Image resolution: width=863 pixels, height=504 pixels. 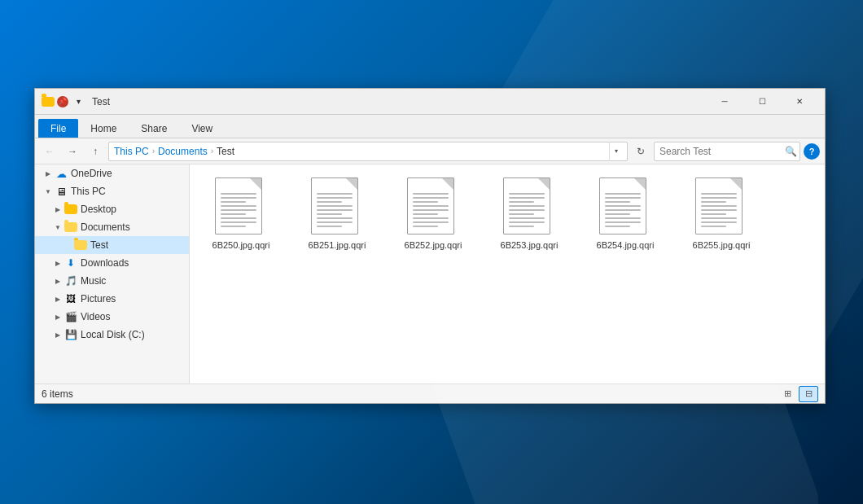 I want to click on file-name: 6B252.jpg.qqri, so click(x=433, y=245).